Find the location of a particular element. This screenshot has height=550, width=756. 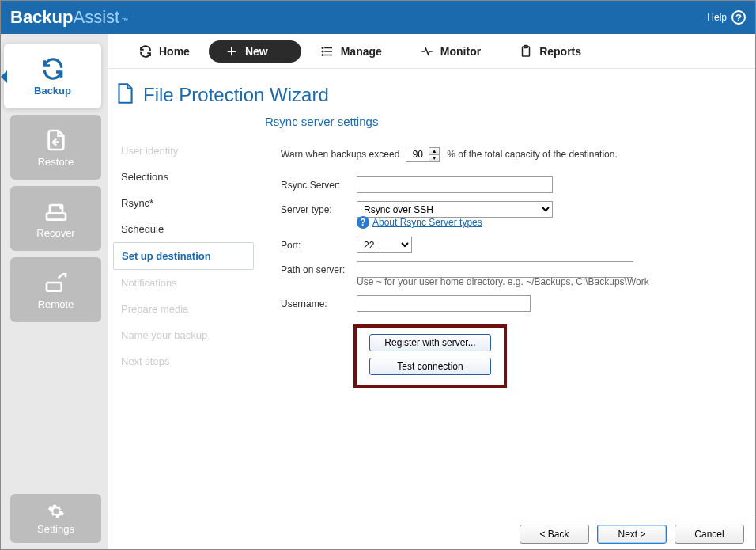

sidebar-backup-label: Backup is located at coordinates (52, 90).